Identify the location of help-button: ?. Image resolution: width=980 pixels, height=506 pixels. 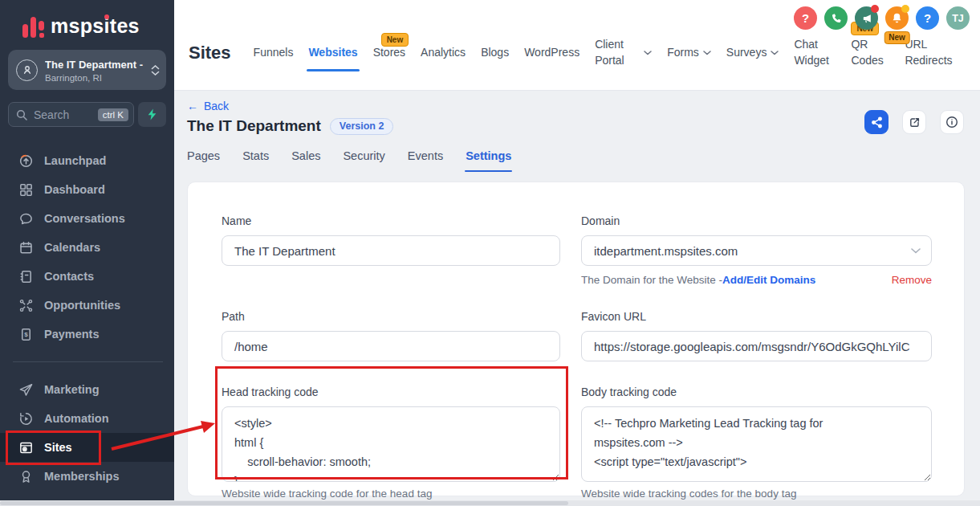
(806, 18).